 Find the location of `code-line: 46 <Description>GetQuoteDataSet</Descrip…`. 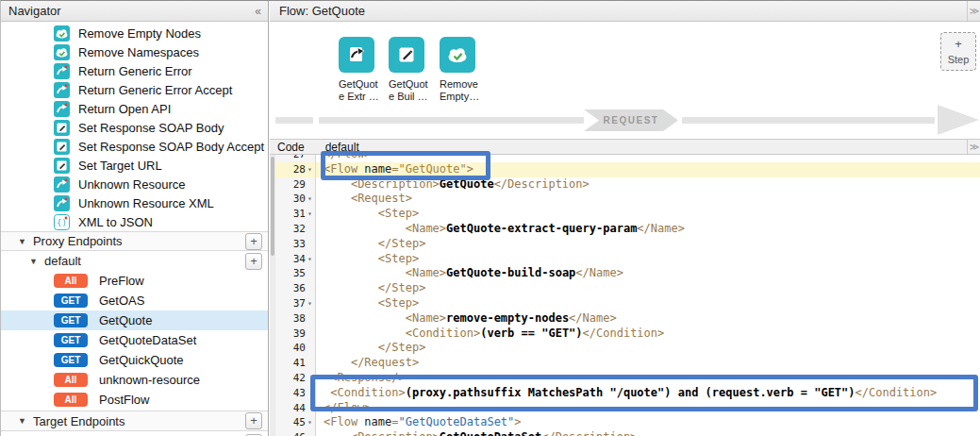

code-line: 46 <Description>GetQuoteDataSet</Descrip… is located at coordinates (628, 433).